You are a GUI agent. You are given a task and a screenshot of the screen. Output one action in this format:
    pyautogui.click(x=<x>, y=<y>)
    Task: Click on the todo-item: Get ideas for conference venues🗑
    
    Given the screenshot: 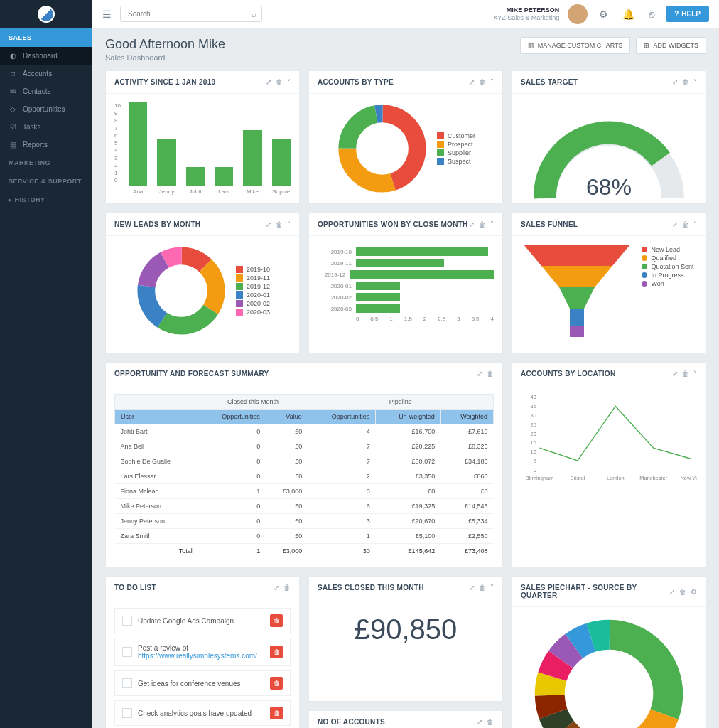 What is the action you would take?
    pyautogui.click(x=202, y=683)
    